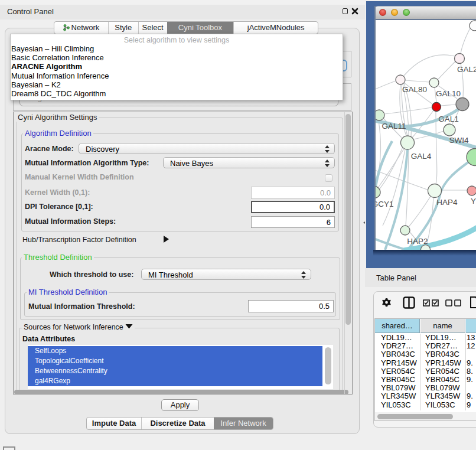 The height and width of the screenshot is (450, 476). Describe the element at coordinates (415, 90) in the screenshot. I see `svg-text: GAL80` at that location.